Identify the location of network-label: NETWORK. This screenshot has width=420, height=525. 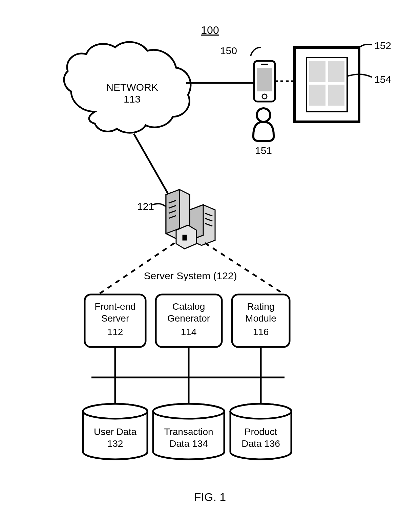
(132, 87).